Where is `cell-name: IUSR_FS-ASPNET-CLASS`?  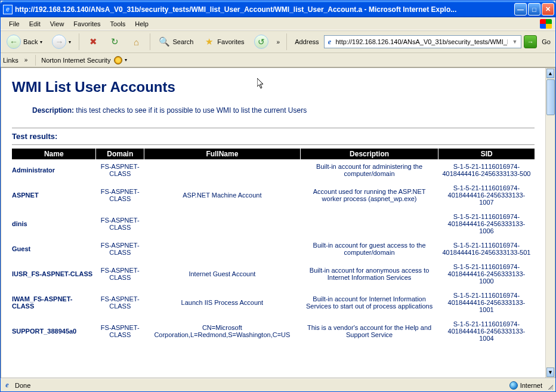
cell-name: IUSR_FS-ASPNET-CLASS is located at coordinates (54, 274).